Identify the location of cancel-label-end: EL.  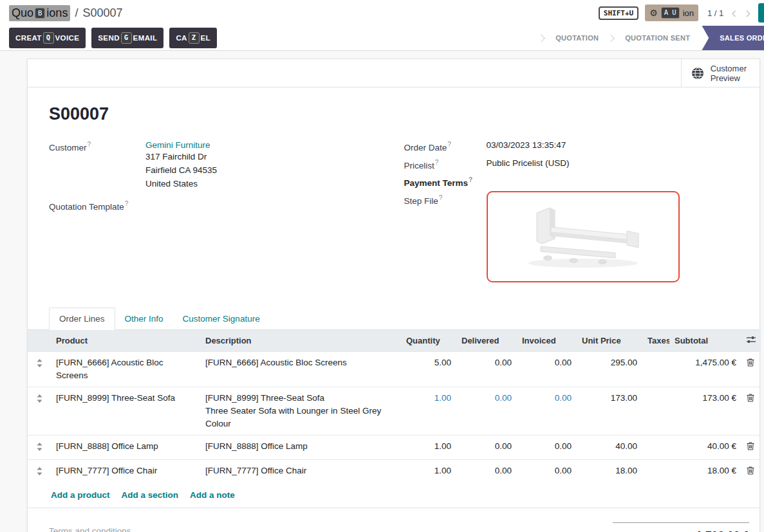
(206, 38).